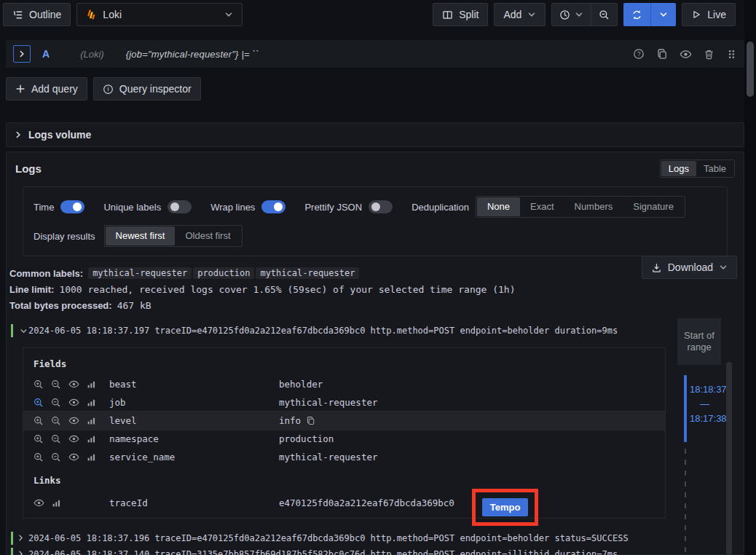 Image resolution: width=756 pixels, height=555 pixels. I want to click on tempo-link-button: Tempo, so click(505, 507).